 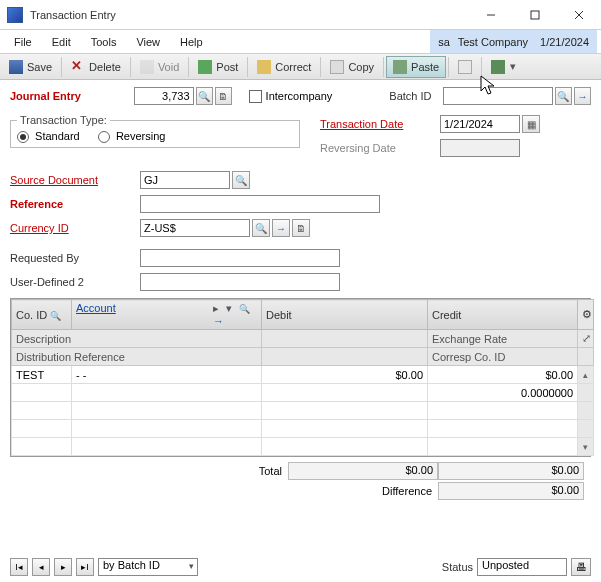 What do you see at coordinates (503, 393) in the screenshot?
I see `cell-credit: 0.0000000` at bounding box center [503, 393].